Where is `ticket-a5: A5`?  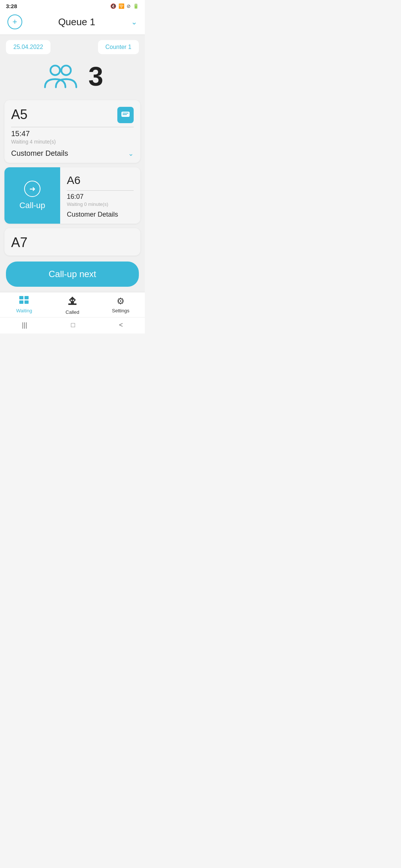 ticket-a5: A5 is located at coordinates (19, 115).